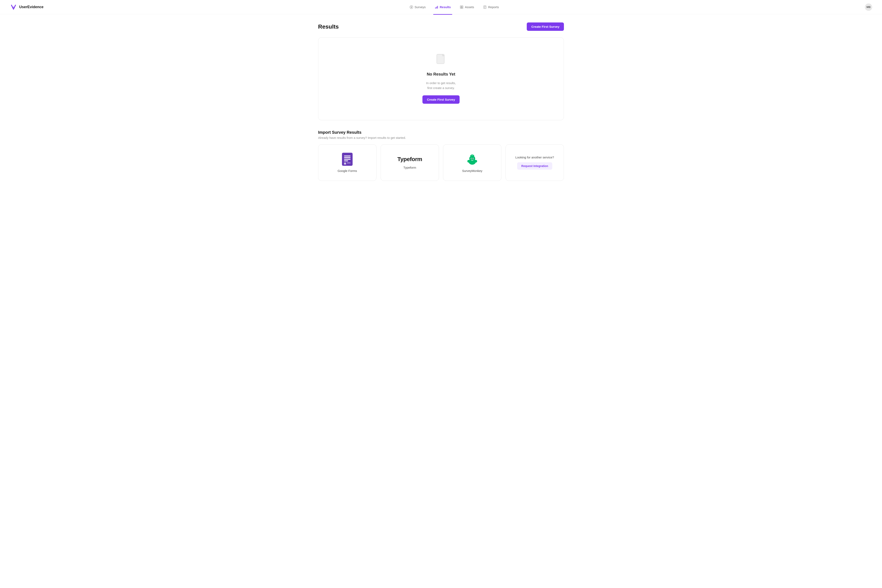 This screenshot has width=882, height=588. I want to click on assets-icon, so click(462, 7).